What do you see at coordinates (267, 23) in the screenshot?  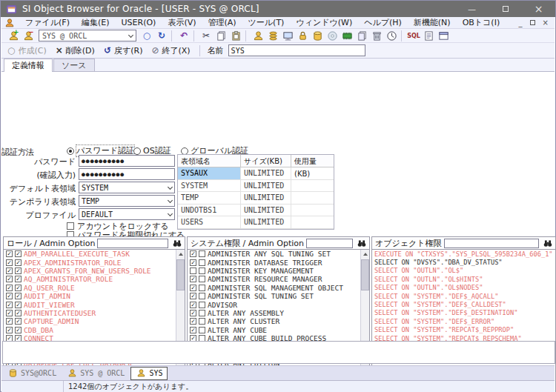 I see `menu-item: ツール(T)` at bounding box center [267, 23].